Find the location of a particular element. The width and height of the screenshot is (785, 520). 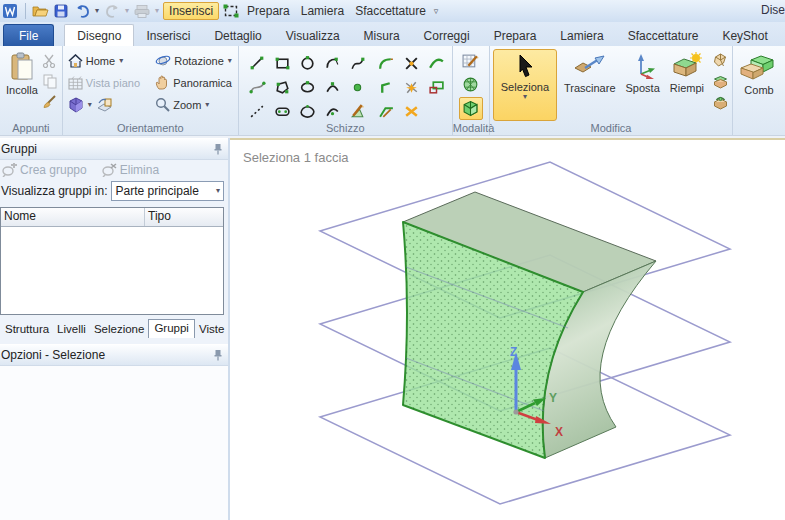

undo-dropdown: ▾ is located at coordinates (97, 11).